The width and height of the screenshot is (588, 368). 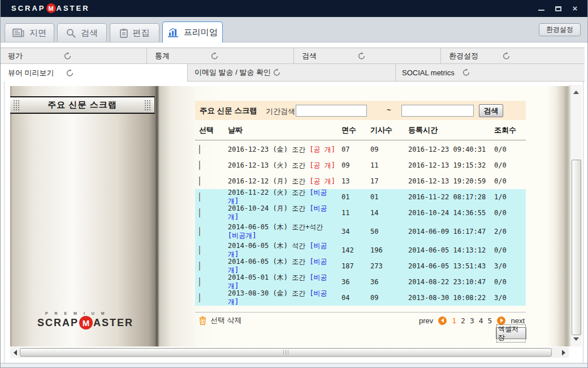 I want to click on tab-label: 프리미엄, so click(x=201, y=33).